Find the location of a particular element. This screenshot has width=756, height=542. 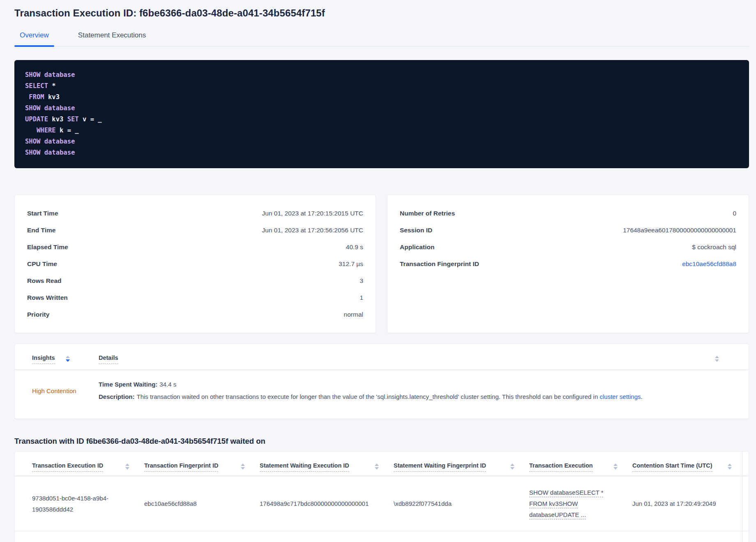

stat-label: Session ID is located at coordinates (416, 230).